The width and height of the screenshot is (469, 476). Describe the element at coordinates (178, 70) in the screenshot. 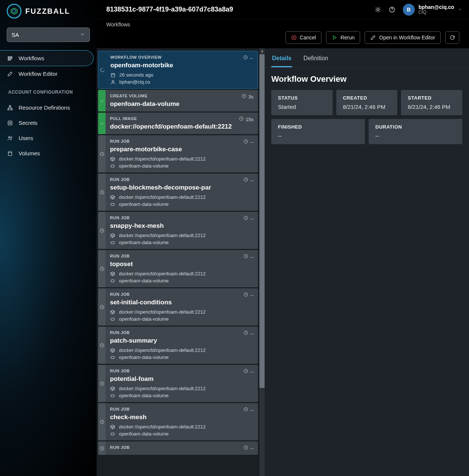

I see `step-card: WORKFLOW OVERVIEW--openfoam-motorbike26 …` at that location.